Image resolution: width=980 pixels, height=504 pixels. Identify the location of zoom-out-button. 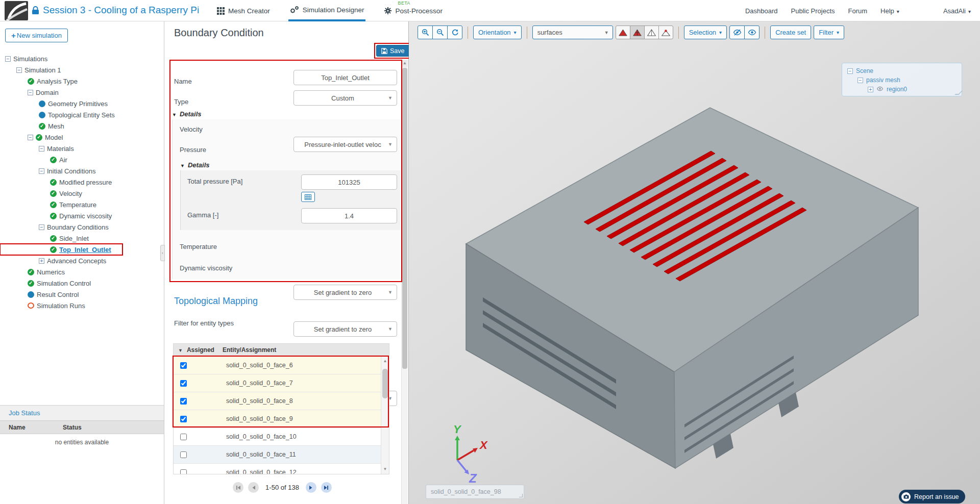
(440, 33).